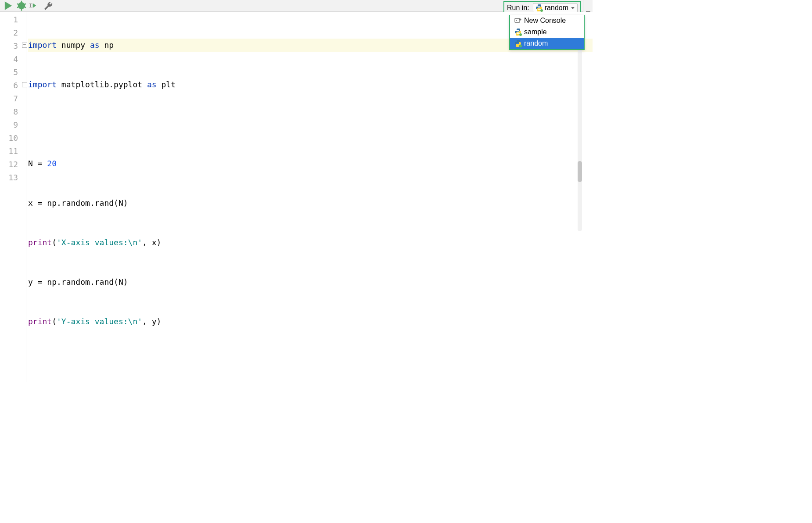 This screenshot has height=523, width=812. Describe the element at coordinates (557, 8) in the screenshot. I see `run-in-selected: random` at that location.